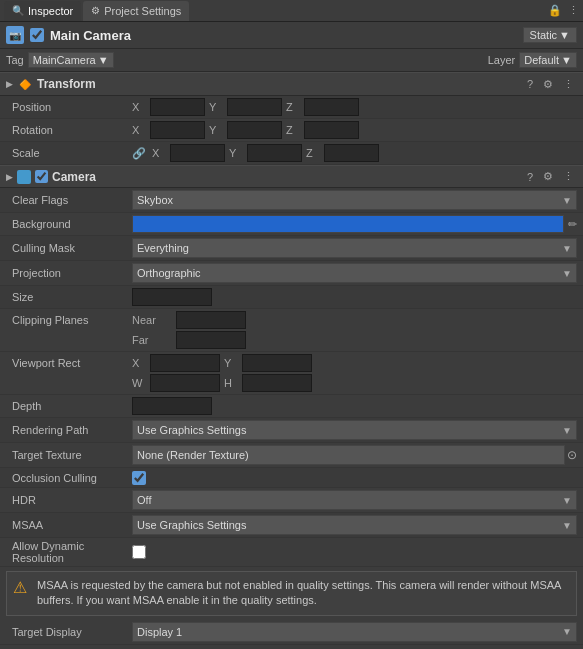 The height and width of the screenshot is (649, 583). I want to click on warning-icon: ⚠, so click(22, 588).